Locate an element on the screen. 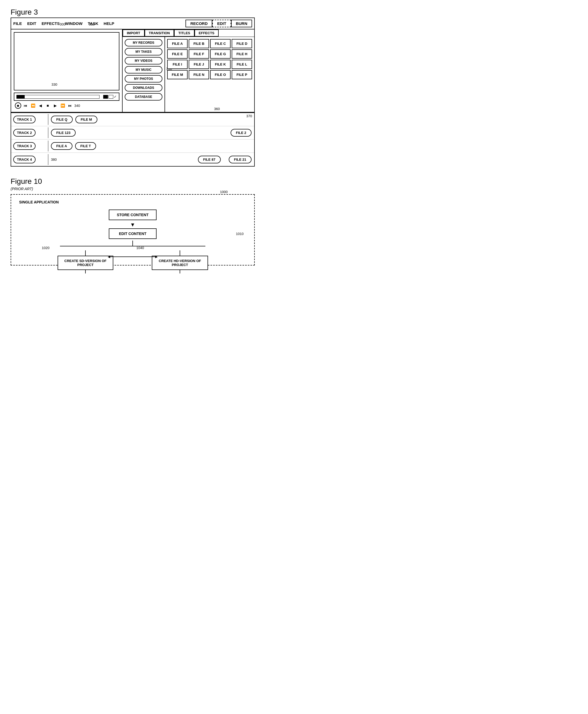 This screenshot has height=714, width=588. track-row-2: TRACK 2 FILE 123 FILE 2 is located at coordinates (133, 133).